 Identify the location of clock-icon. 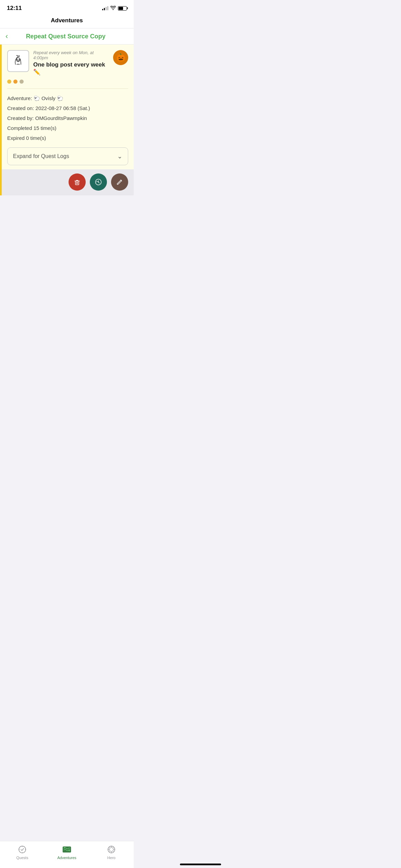
(98, 182).